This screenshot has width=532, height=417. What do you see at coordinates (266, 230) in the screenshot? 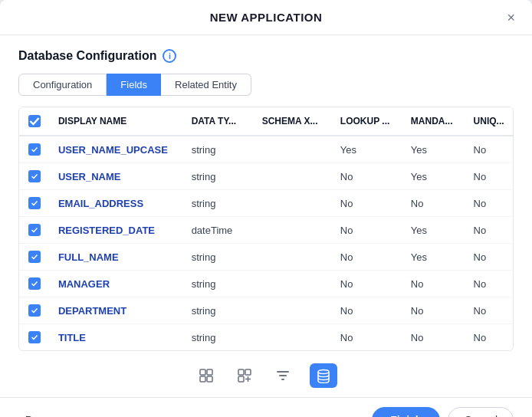
I see `table-row: REGISTERED_DATE dateTime No Yes No` at bounding box center [266, 230].